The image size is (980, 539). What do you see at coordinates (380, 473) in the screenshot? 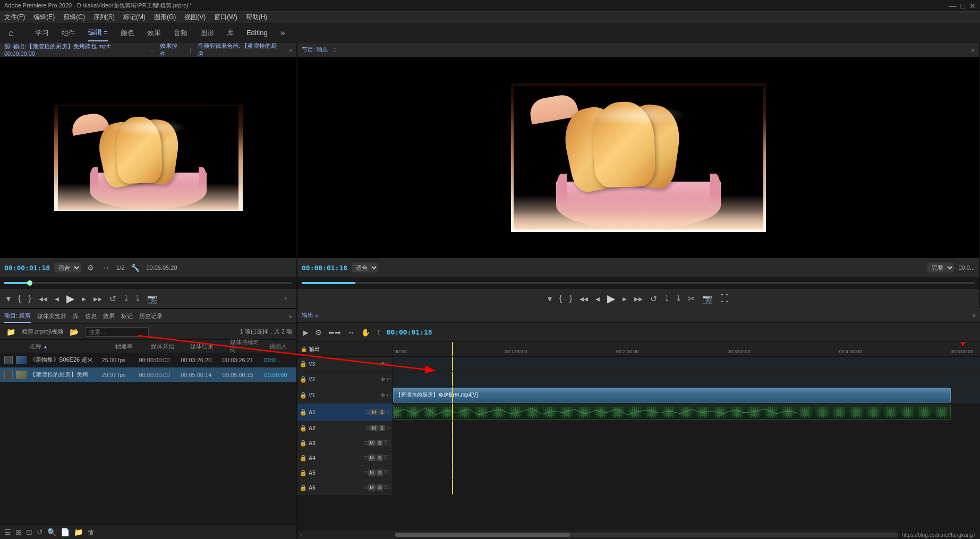
I see `a5-solo-btn: S` at bounding box center [380, 473].